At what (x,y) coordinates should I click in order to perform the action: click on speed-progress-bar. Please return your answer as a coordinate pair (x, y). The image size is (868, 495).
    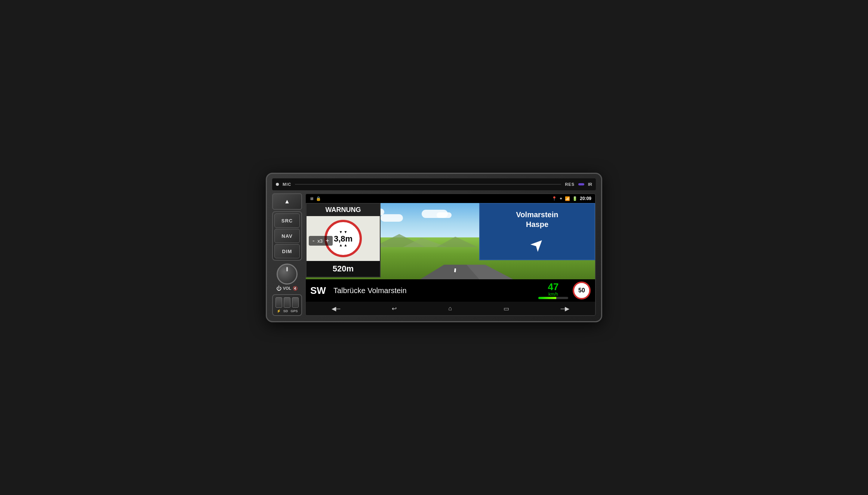
    Looking at the image, I should click on (553, 298).